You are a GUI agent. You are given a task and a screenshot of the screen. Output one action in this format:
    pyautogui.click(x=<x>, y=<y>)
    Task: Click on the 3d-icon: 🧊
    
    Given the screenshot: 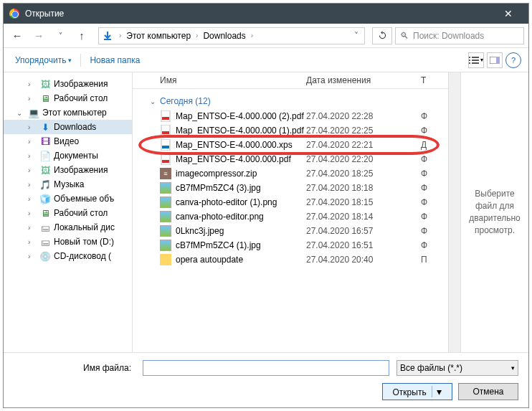 What is the action you would take?
    pyautogui.click(x=45, y=199)
    